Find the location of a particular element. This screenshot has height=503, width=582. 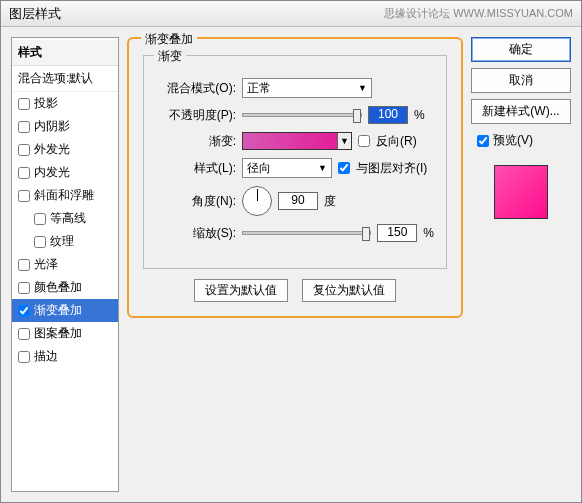

sidebar-item-1: 内阴影 is located at coordinates (65, 126).